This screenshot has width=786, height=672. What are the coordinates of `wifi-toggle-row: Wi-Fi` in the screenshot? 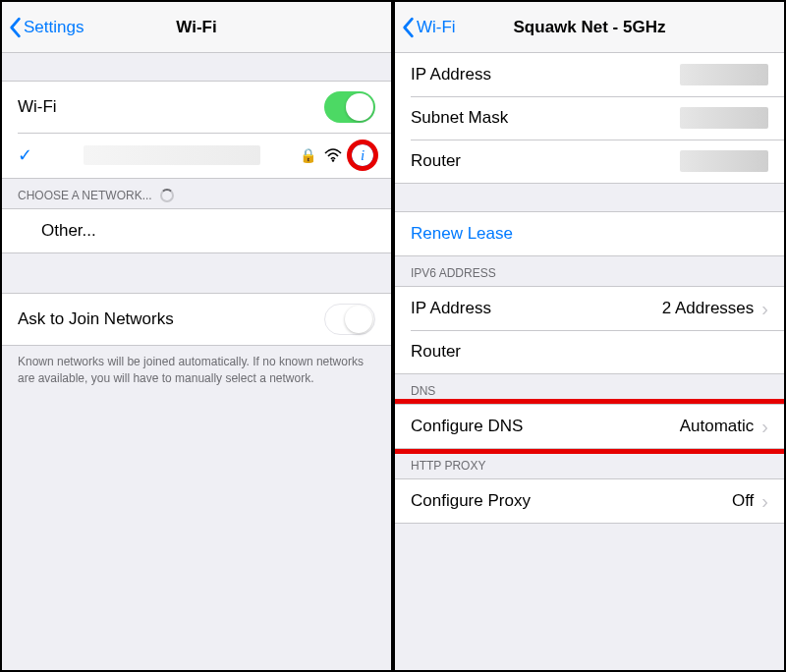 It's located at (196, 107).